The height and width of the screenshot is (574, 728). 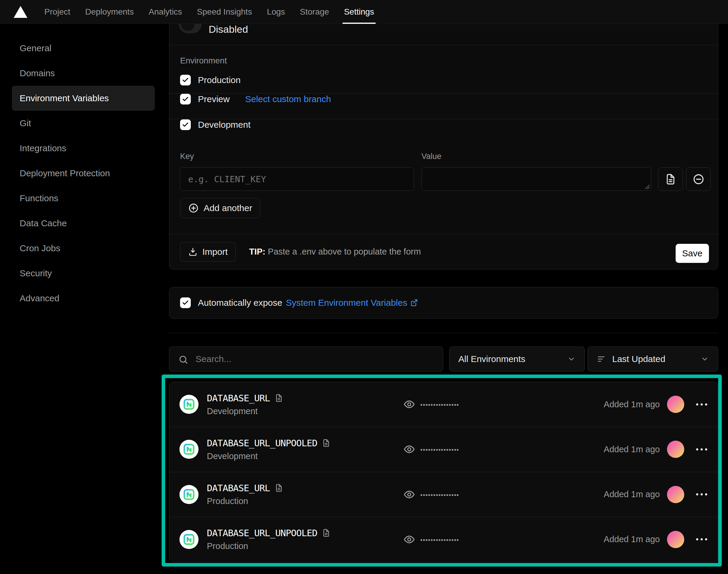 What do you see at coordinates (698, 179) in the screenshot?
I see `remove-row-button` at bounding box center [698, 179].